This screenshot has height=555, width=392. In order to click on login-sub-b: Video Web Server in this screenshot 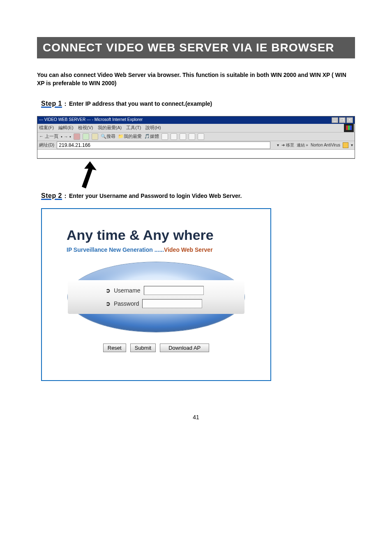, I will do `click(188, 250)`.